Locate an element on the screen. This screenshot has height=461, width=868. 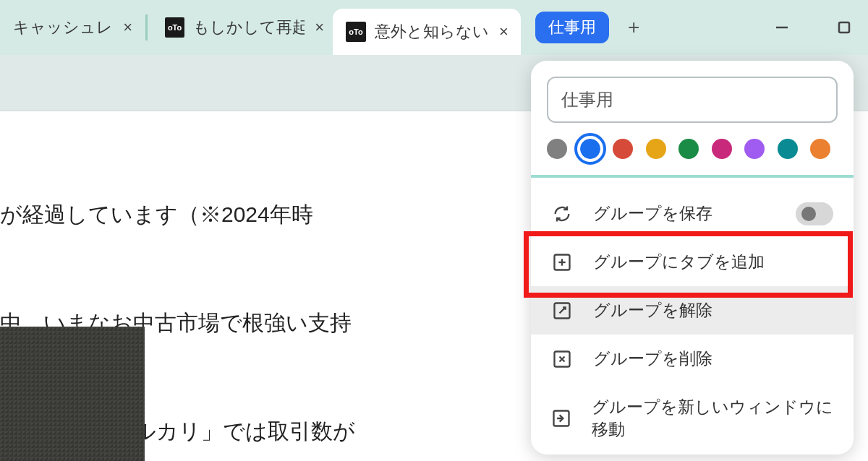
menu-label: グループを解除 is located at coordinates (652, 311).